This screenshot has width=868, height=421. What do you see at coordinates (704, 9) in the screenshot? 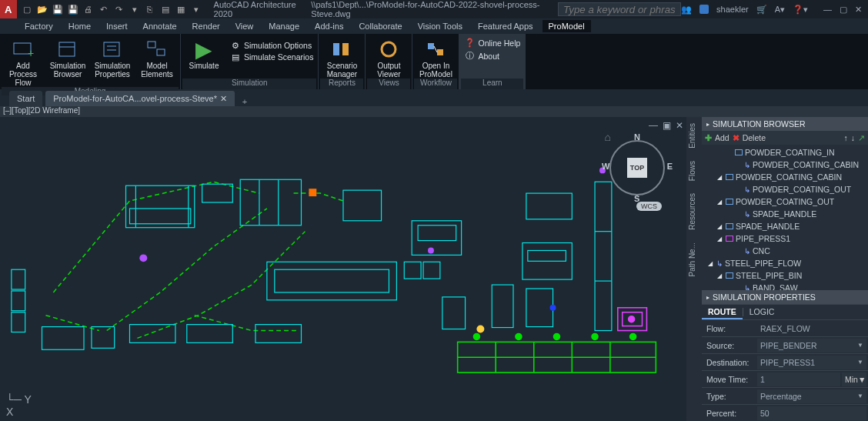
I see `avatar` at bounding box center [704, 9].